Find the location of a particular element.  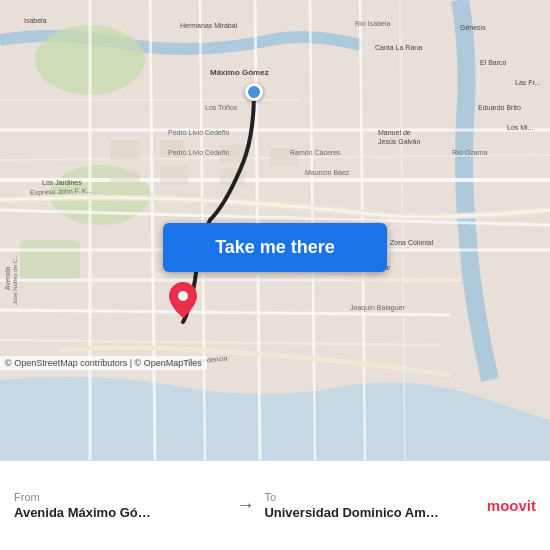

destination-marker is located at coordinates (183, 302).